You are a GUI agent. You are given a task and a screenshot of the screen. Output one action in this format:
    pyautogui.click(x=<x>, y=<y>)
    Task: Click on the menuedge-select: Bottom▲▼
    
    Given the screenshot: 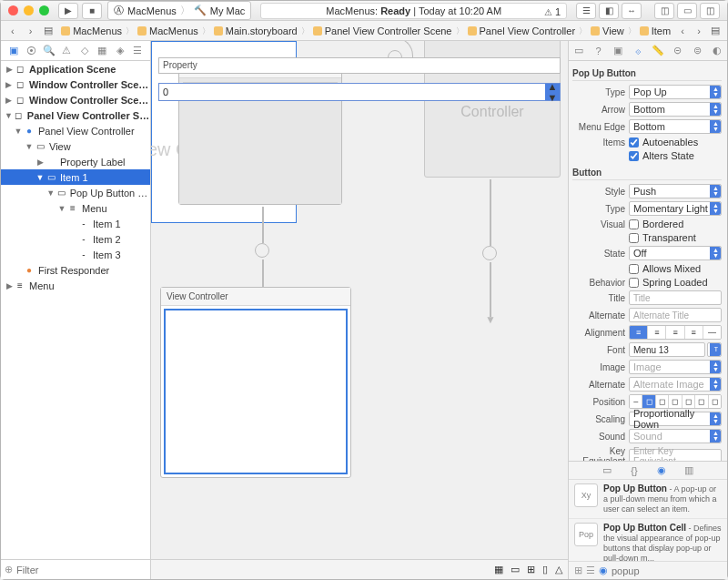 What is the action you would take?
    pyautogui.click(x=675, y=127)
    